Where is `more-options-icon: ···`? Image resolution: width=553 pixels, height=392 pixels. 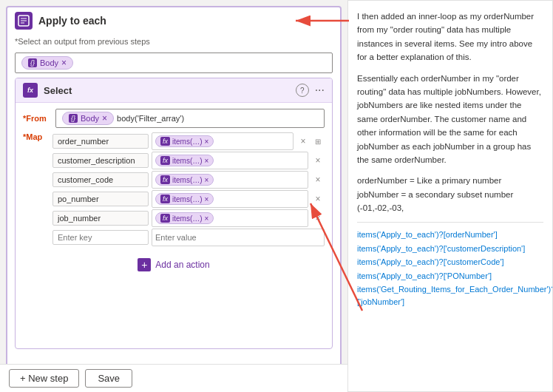
more-options-icon: ··· is located at coordinates (319, 90).